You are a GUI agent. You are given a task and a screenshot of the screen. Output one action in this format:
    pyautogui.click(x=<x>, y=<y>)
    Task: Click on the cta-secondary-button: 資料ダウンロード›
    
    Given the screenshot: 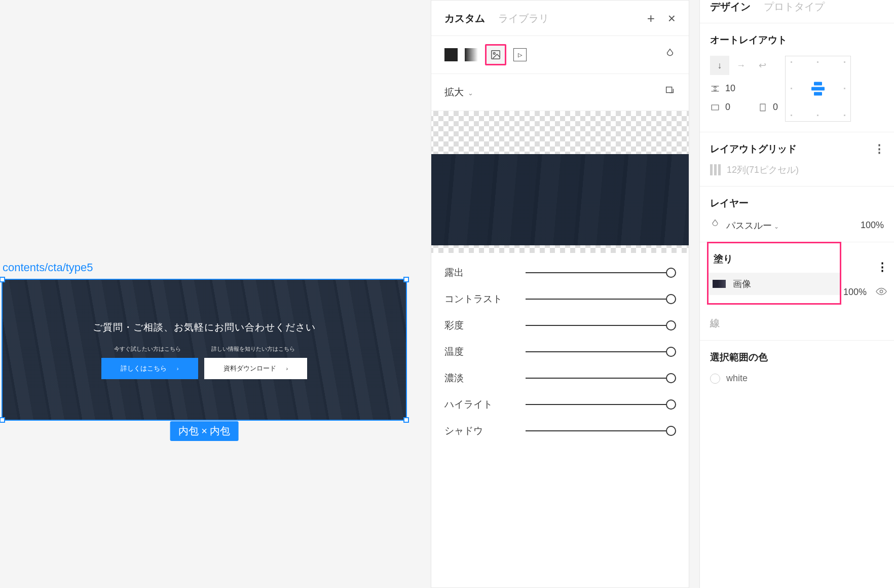 What is the action you would take?
    pyautogui.click(x=256, y=369)
    